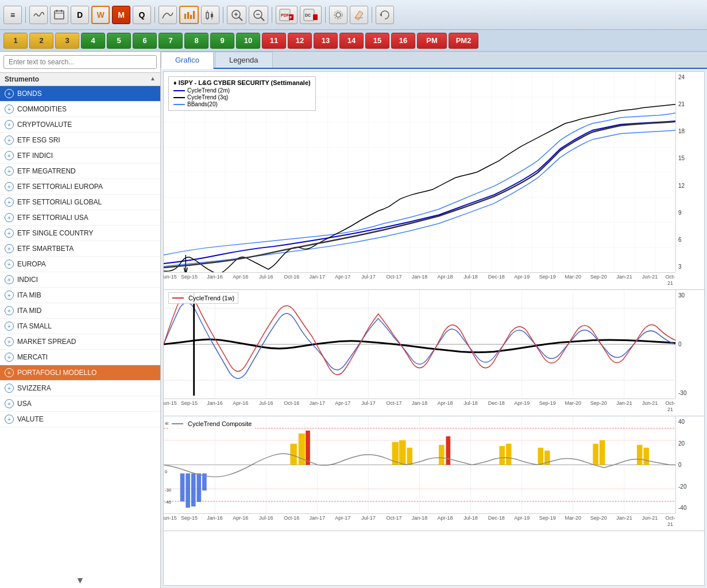 This screenshot has width=707, height=588. Describe the element at coordinates (463, 41) in the screenshot. I see `tab-pm2: PM2` at that location.